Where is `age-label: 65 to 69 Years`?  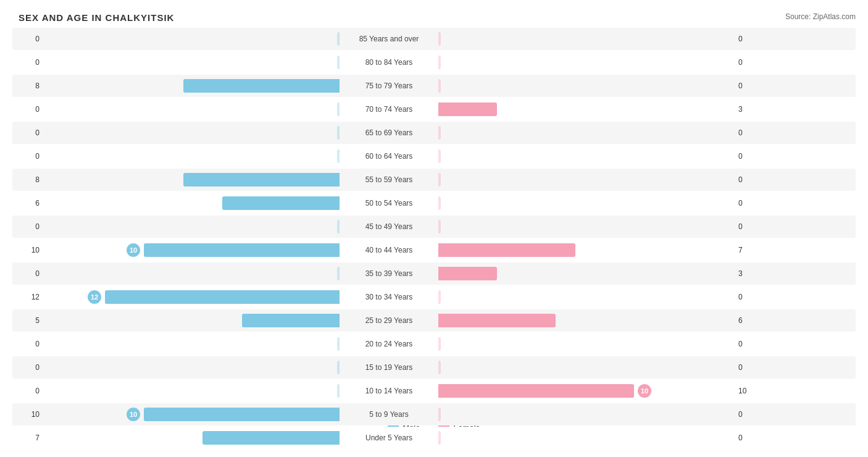
age-label: 65 to 69 Years is located at coordinates (389, 133).